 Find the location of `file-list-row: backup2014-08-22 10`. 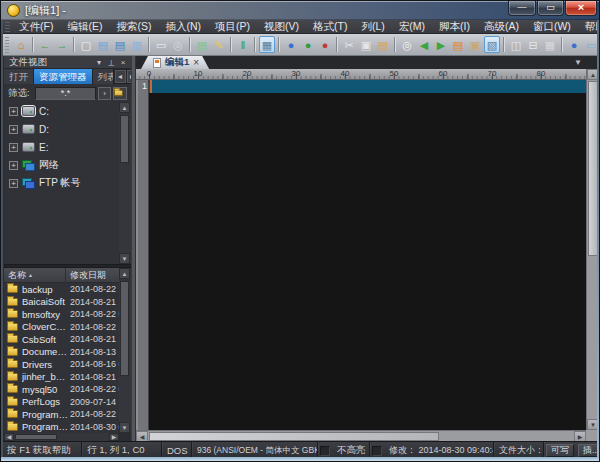

file-list-row: backup2014-08-22 10 is located at coordinates (62, 290).